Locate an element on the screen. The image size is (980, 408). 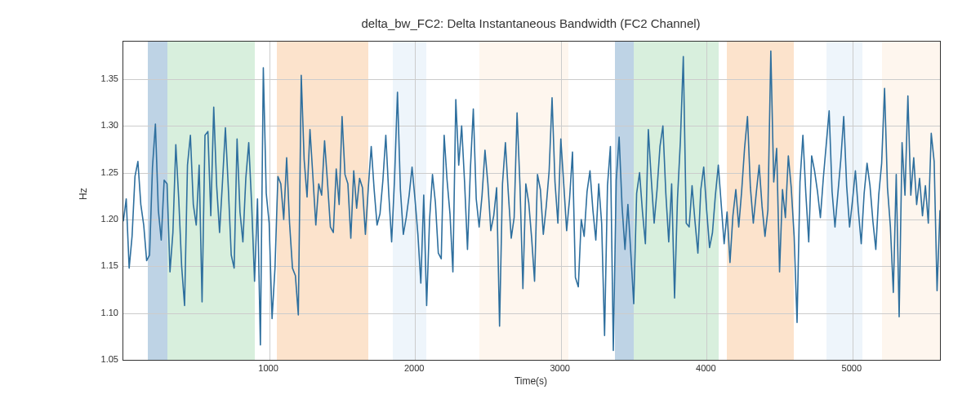
chart-title: delta_bw_FC2: Delta Instantaneous Bandwi… is located at coordinates (531, 23).